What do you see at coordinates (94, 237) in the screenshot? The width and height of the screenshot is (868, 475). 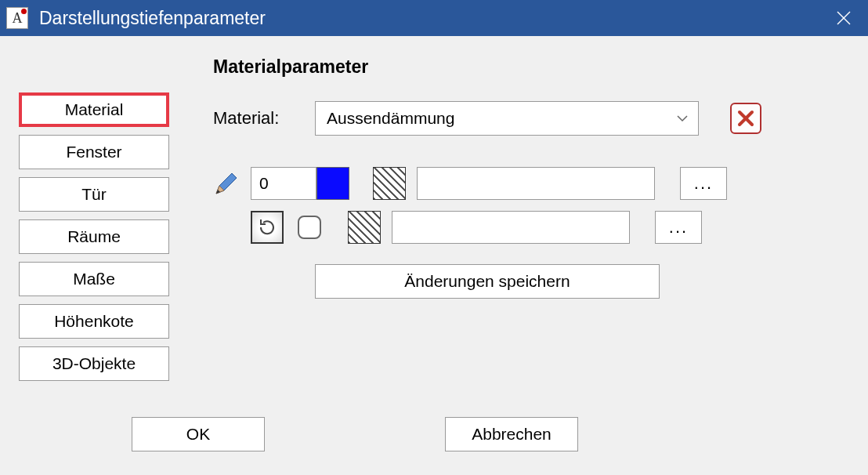 I see `tab-raeume: Räume` at bounding box center [94, 237].